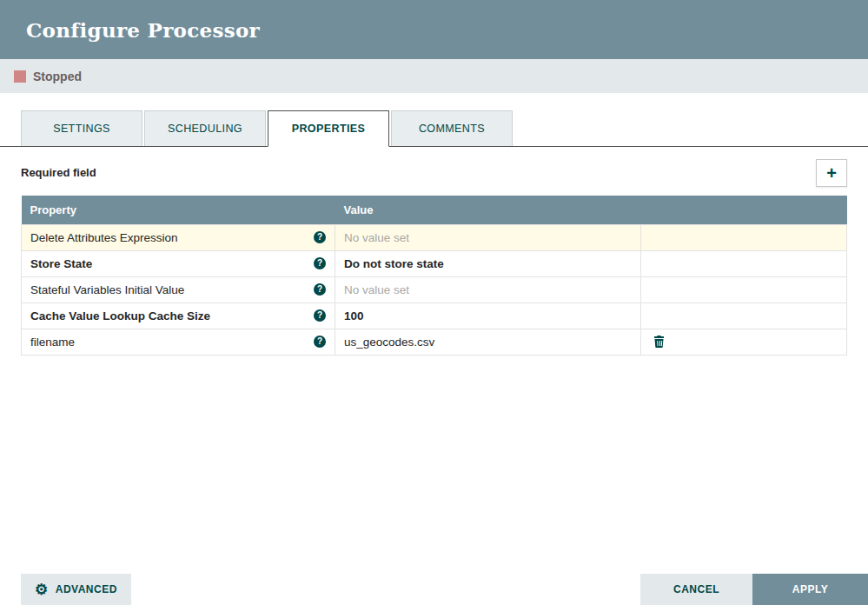 The width and height of the screenshot is (868, 605). What do you see at coordinates (179, 316) in the screenshot?
I see `property-name-cell: Cache Value Lookup Cache Size?` at bounding box center [179, 316].